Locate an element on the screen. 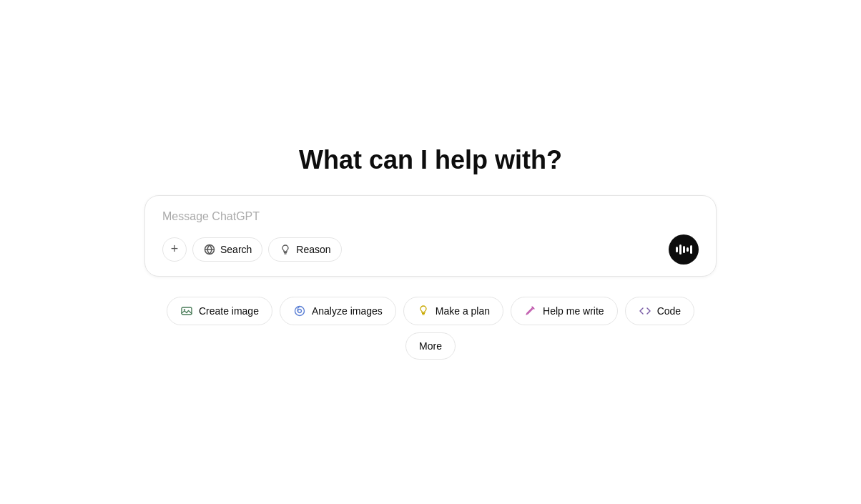  mic-button is located at coordinates (684, 249).